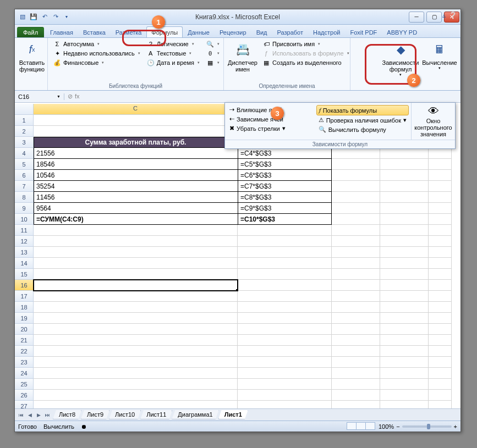  Describe the element at coordinates (285, 186) in the screenshot. I see `cell: =C7*$G$3` at that location.